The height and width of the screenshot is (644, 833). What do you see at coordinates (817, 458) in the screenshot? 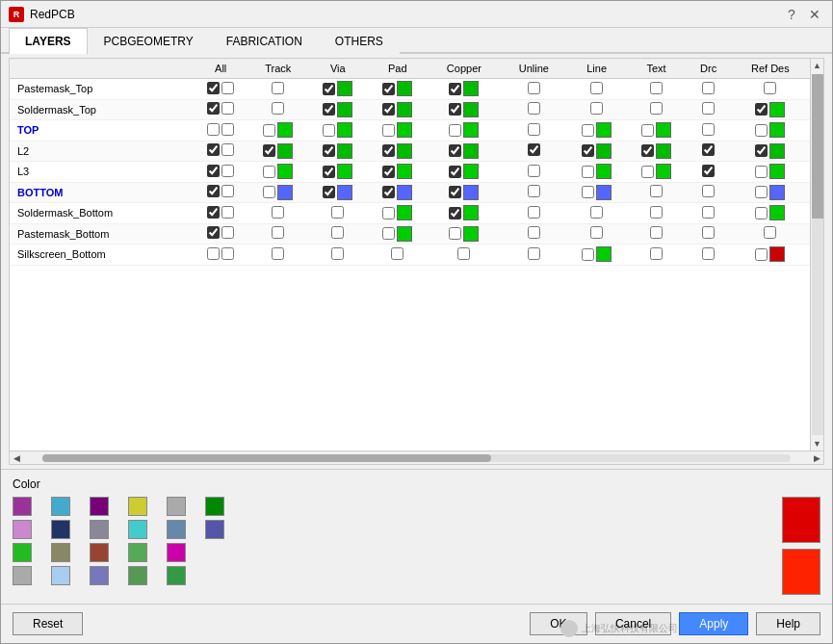
I see `scroll-right-arrow: ▶` at bounding box center [817, 458].